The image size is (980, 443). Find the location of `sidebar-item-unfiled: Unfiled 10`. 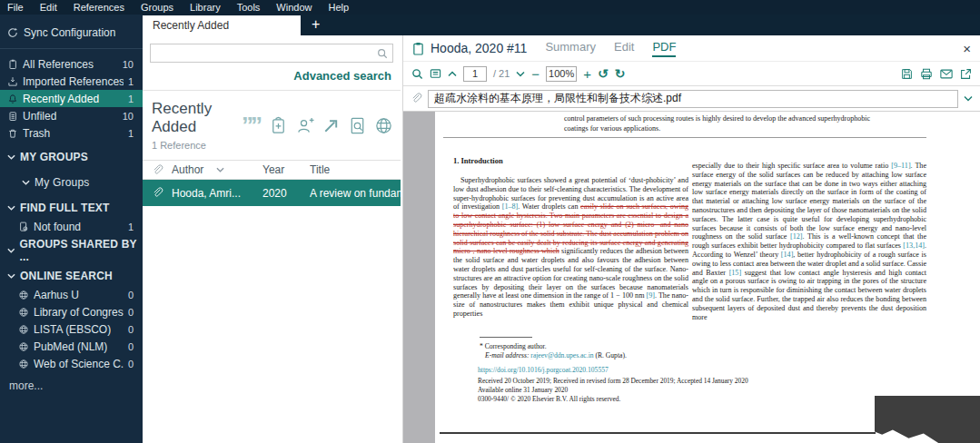

sidebar-item-unfiled: Unfiled 10 is located at coordinates (71, 116).